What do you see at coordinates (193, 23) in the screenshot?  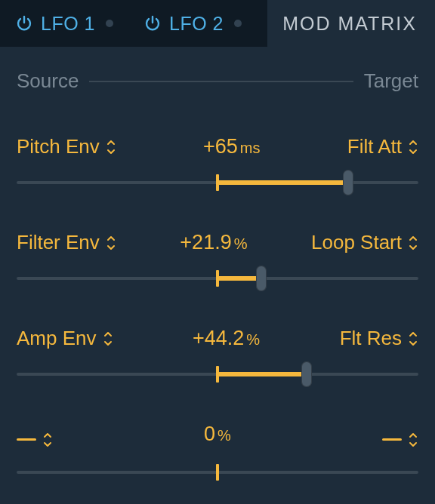 I see `tab-lfo-2: LFO 2` at bounding box center [193, 23].